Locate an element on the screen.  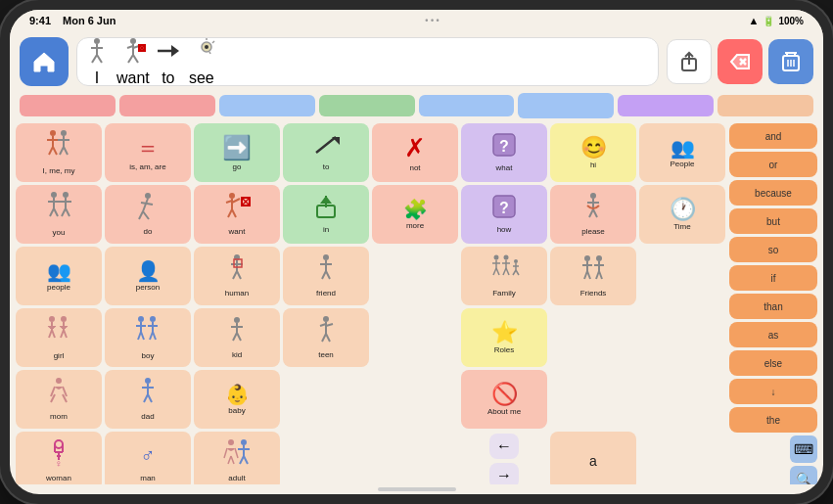
trash-button is located at coordinates (791, 62).